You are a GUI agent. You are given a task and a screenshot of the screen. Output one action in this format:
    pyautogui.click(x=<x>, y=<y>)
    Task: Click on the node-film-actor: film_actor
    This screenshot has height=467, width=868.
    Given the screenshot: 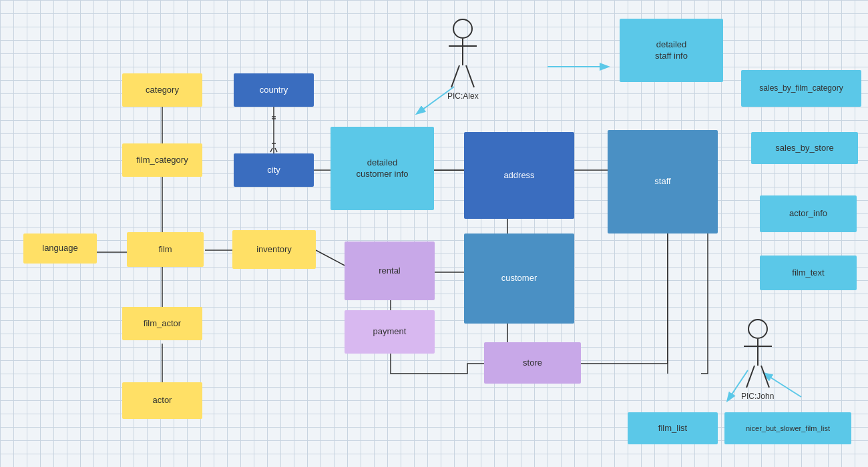 What is the action you would take?
    pyautogui.click(x=162, y=324)
    